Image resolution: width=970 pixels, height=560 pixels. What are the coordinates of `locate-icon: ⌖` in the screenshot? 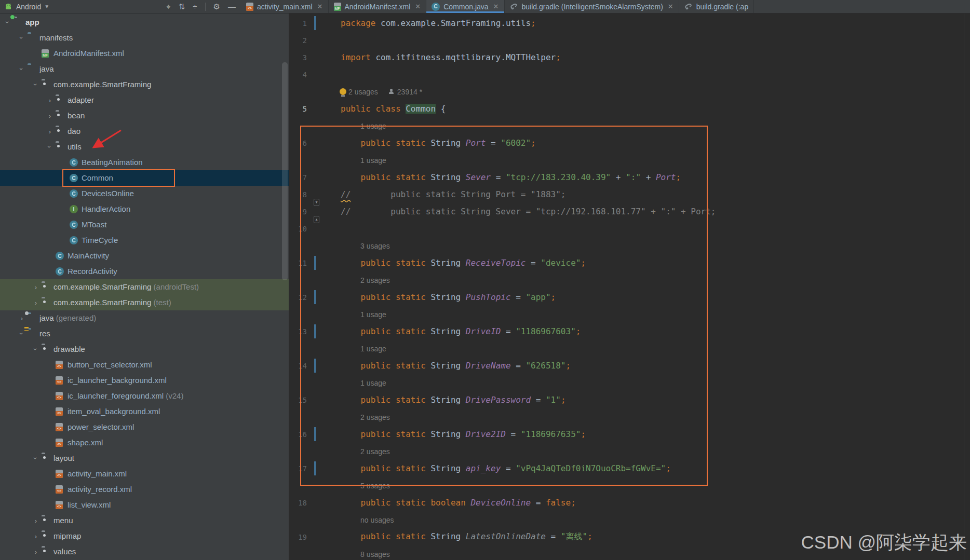 It's located at (168, 7).